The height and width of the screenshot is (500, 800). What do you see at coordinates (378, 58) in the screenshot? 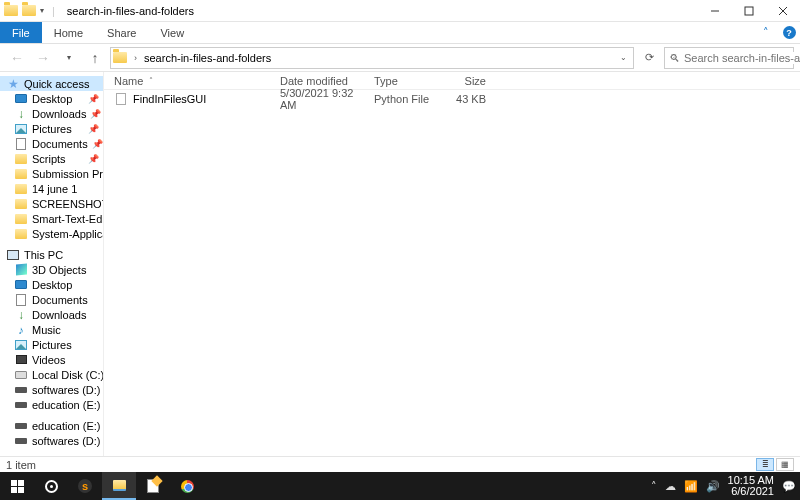
I see `address-path: search-in-files-and-folders` at bounding box center [378, 58].